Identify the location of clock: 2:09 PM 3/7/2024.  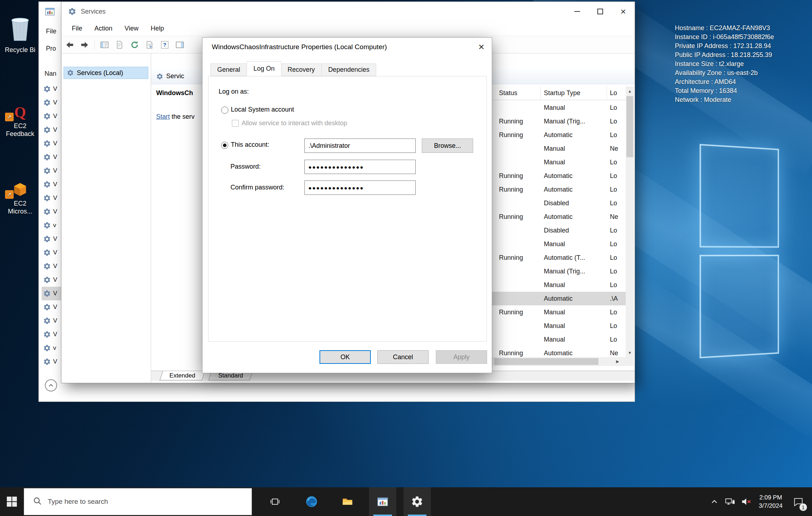
(771, 502).